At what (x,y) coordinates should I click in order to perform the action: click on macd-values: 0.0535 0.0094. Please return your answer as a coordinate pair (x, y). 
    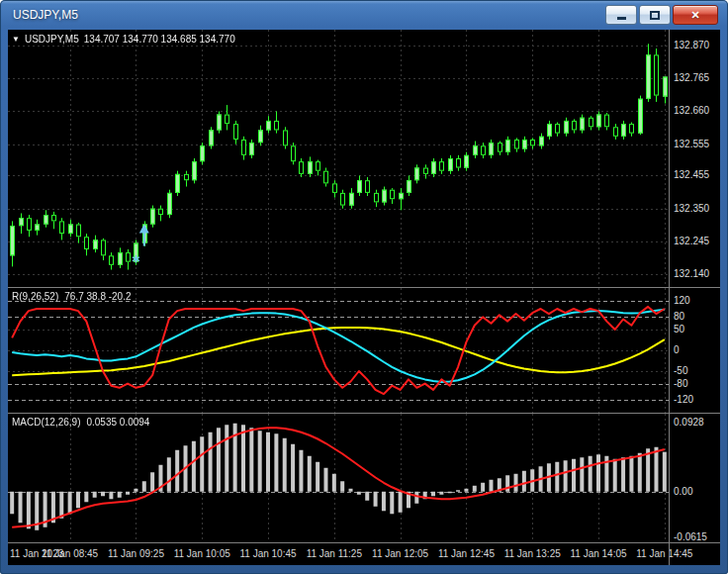
    Looking at the image, I should click on (118, 422).